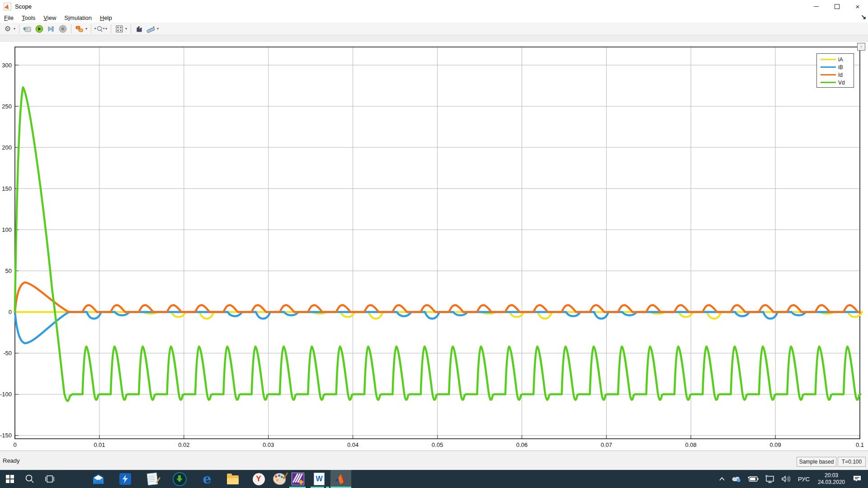 The image size is (868, 488). Describe the element at coordinates (753, 479) in the screenshot. I see `tray-battery` at that location.